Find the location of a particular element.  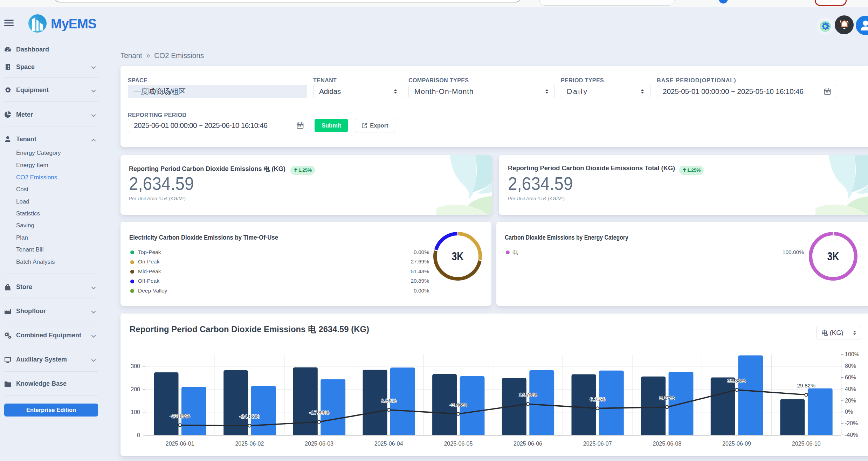

svg-text: 0% is located at coordinates (849, 412).